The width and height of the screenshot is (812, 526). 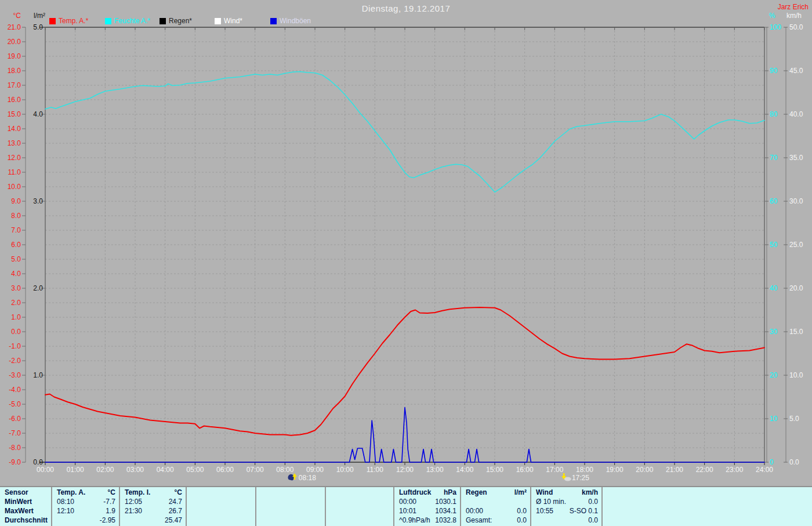 I want to click on temp-axis-tick-label: -4.0, so click(x=15, y=390).